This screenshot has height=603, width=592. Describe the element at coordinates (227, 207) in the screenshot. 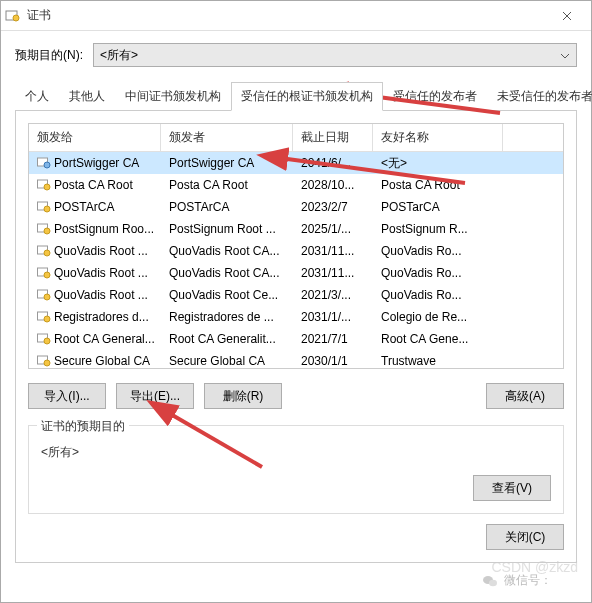

I see `cell-issuer: POSTArCA` at that location.